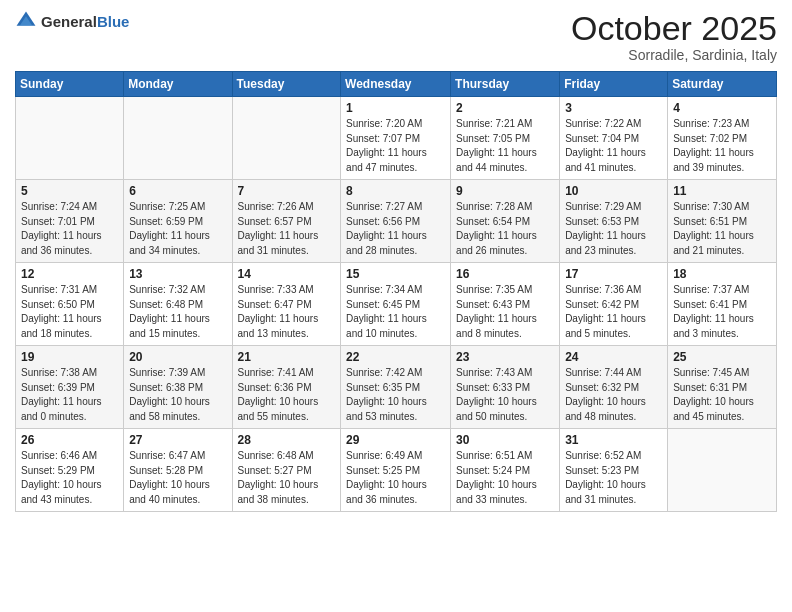 This screenshot has width=792, height=612. What do you see at coordinates (396, 229) in the screenshot?
I see `day-info: Sunrise: 7:27 AM Sunset: 6:56 PM Dayligh…` at bounding box center [396, 229].